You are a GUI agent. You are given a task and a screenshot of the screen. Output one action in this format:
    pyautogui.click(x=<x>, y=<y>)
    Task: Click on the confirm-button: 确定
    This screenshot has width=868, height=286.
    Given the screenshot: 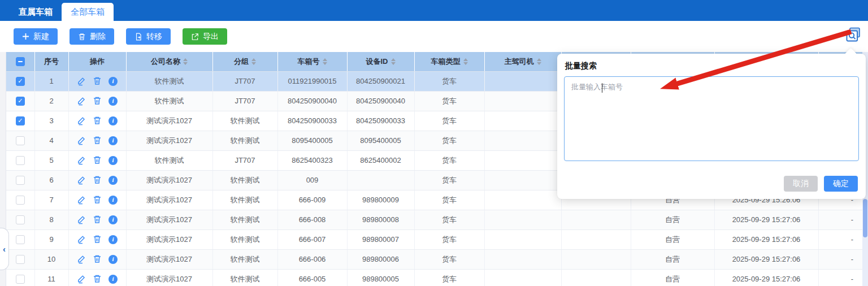 What is the action you would take?
    pyautogui.click(x=841, y=184)
    